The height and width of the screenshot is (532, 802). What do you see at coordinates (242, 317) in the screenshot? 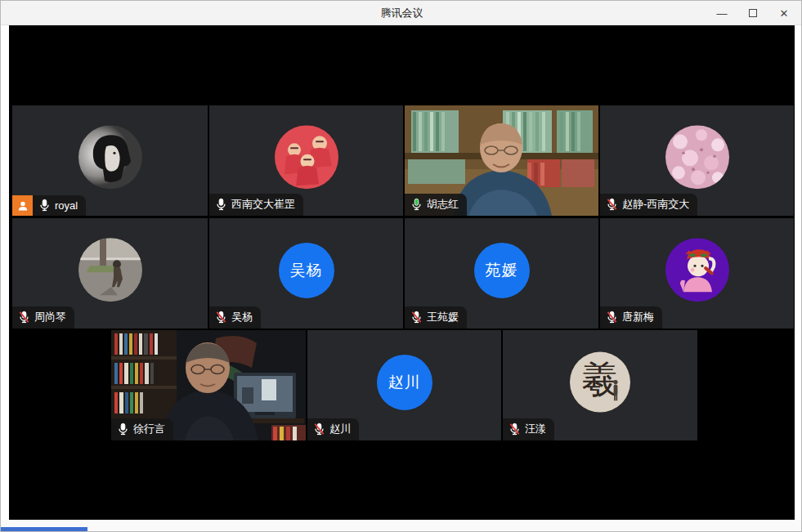
I see `participant-name: 吴杨` at bounding box center [242, 317].